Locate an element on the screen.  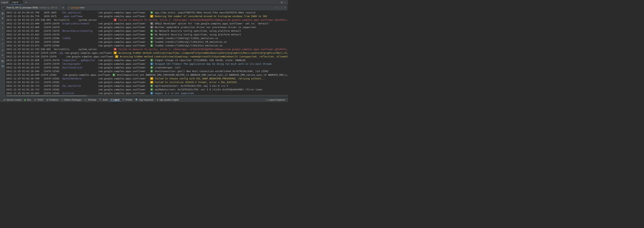
log-row: 2022-12-29 02:02:23.66422470-22584com.go… is located at coordinates (146, 42).